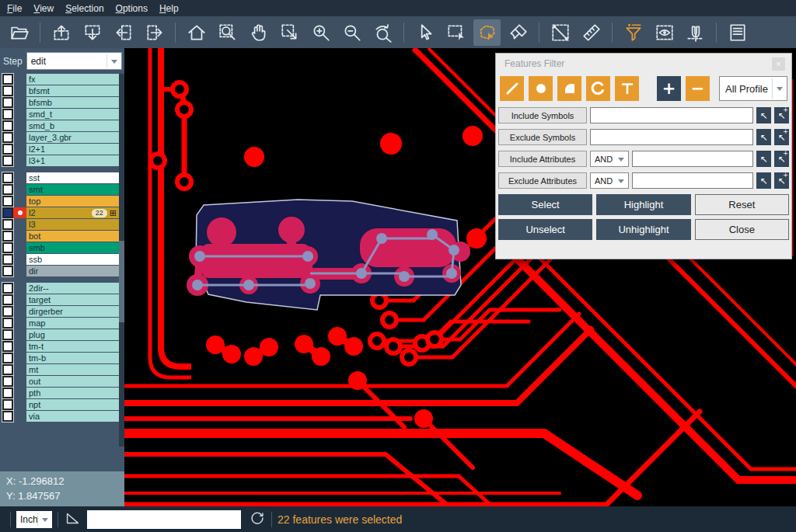 Image resolution: width=796 pixels, height=532 pixels. I want to click on layer-name-field: bfsmt, so click(73, 91).